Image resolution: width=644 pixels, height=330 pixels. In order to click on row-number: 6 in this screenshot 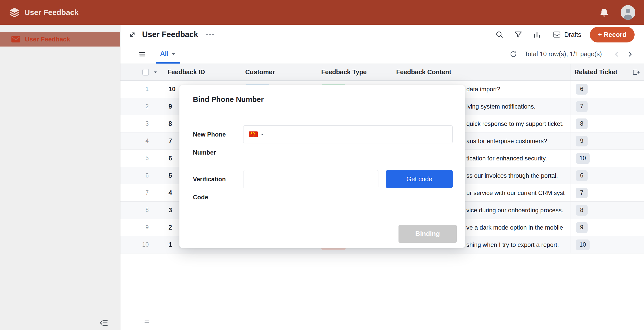, I will do `click(141, 175)`.